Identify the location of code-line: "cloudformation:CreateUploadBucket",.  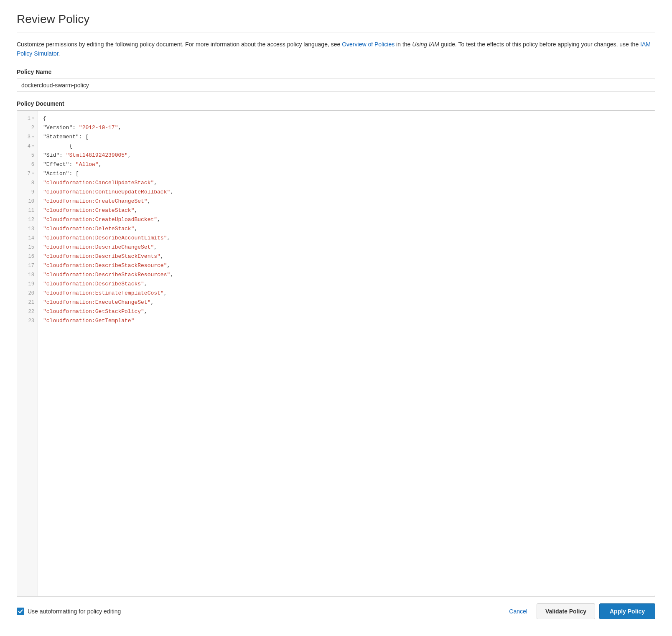
(346, 220).